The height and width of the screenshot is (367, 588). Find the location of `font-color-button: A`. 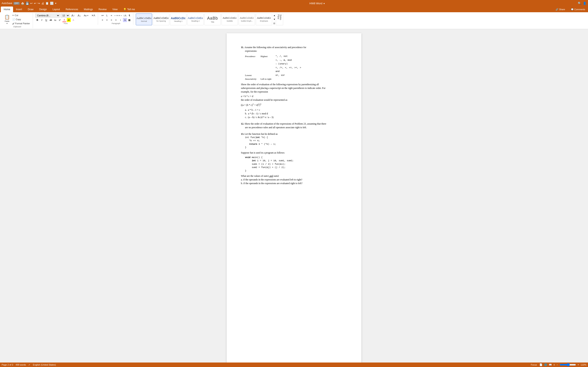

font-color-button: A is located at coordinates (64, 20).